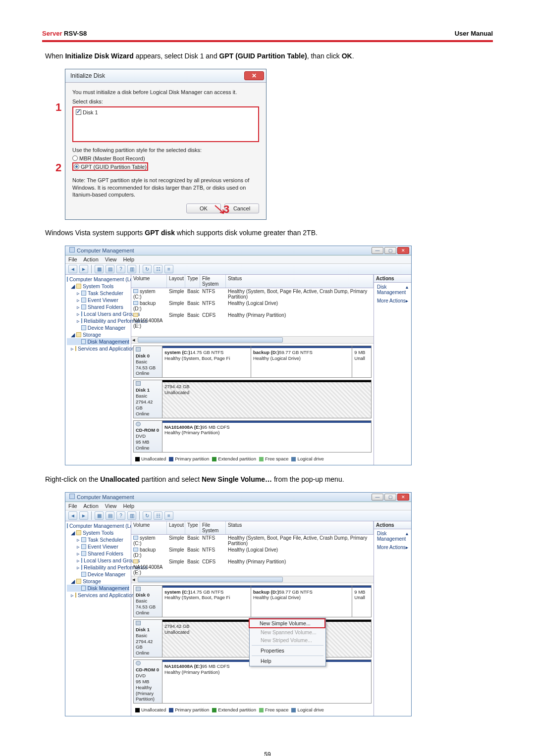 The height and width of the screenshot is (756, 535). Describe the element at coordinates (75, 158) in the screenshot. I see `radio-mbr-icon` at that location.